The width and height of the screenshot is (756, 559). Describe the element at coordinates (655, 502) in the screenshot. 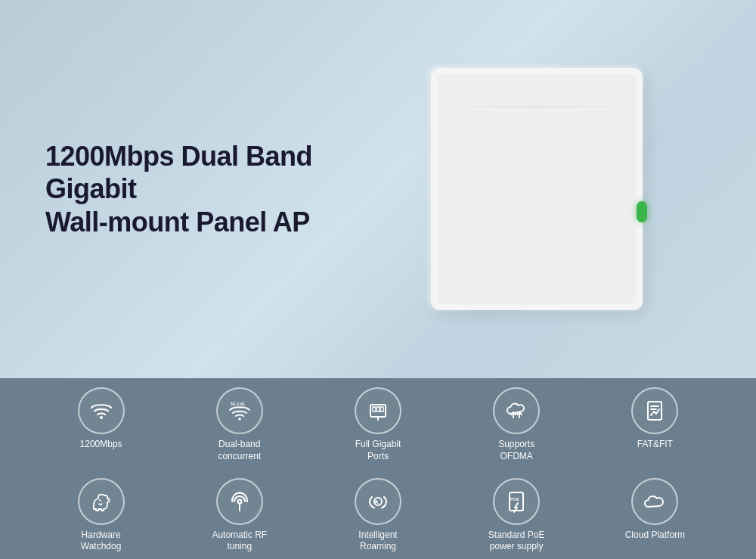

I see `cloud-icon-circle` at that location.